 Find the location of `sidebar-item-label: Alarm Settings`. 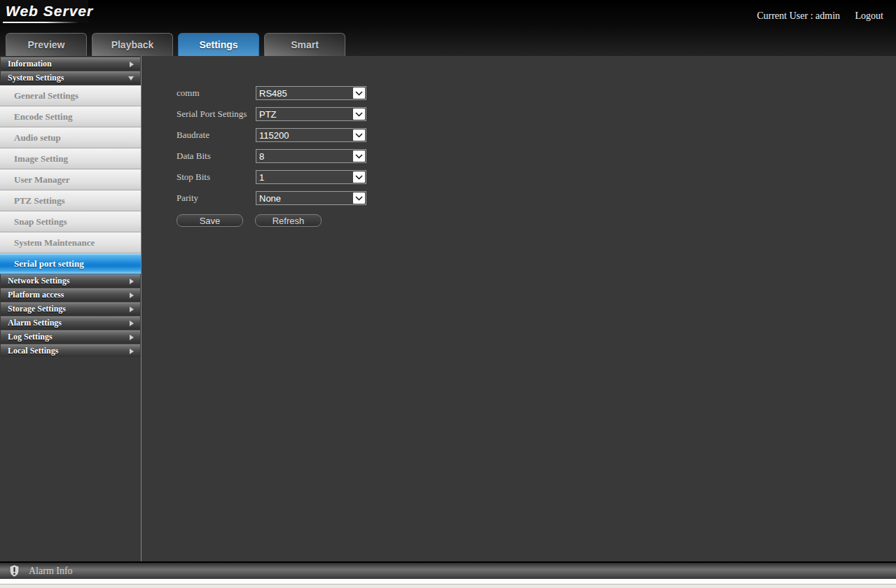

sidebar-item-label: Alarm Settings is located at coordinates (35, 323).